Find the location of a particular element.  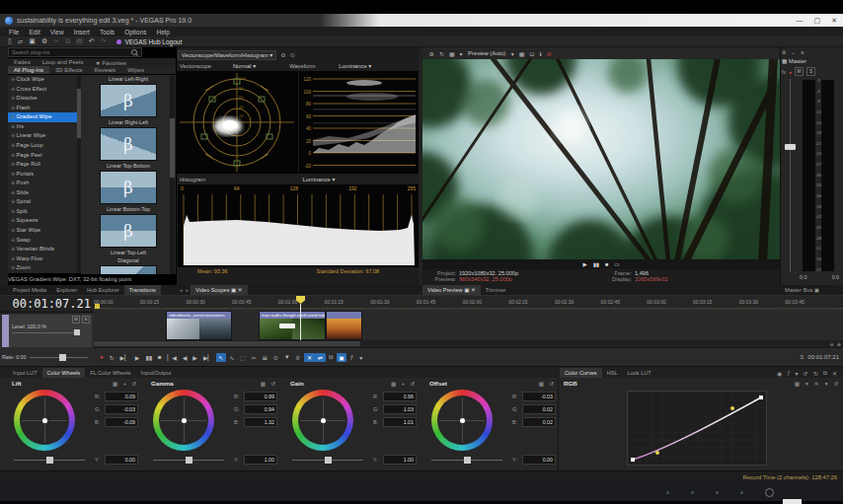

plugin-list-item: Dissolve is located at coordinates (44, 99).